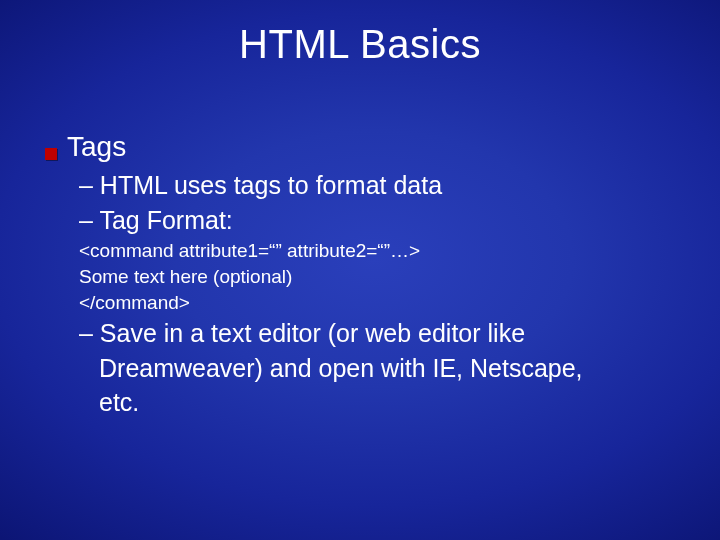  What do you see at coordinates (51, 154) in the screenshot?
I see `square-bullet-icon` at bounding box center [51, 154].